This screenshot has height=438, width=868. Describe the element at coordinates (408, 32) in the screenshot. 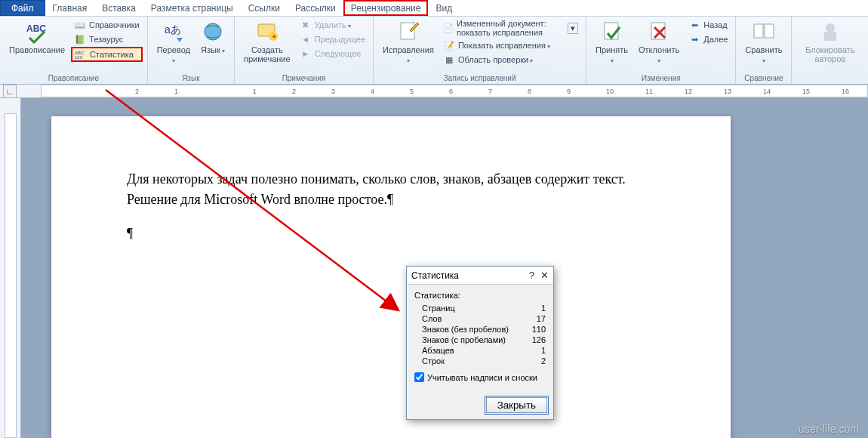

I see `track-icon` at that location.